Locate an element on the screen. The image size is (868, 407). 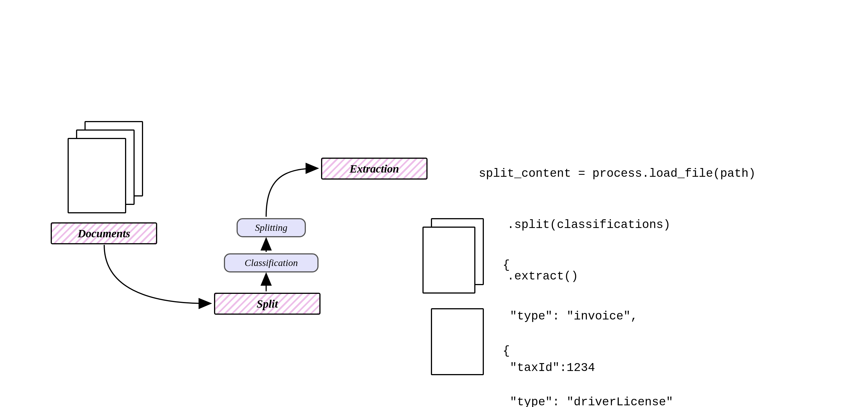
split-label: Split is located at coordinates (267, 304).